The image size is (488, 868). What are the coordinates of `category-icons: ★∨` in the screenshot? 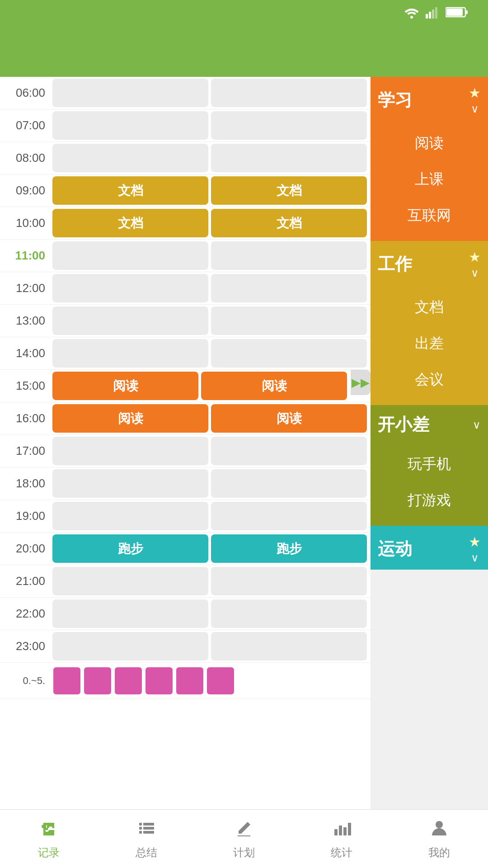 It's located at (474, 100).